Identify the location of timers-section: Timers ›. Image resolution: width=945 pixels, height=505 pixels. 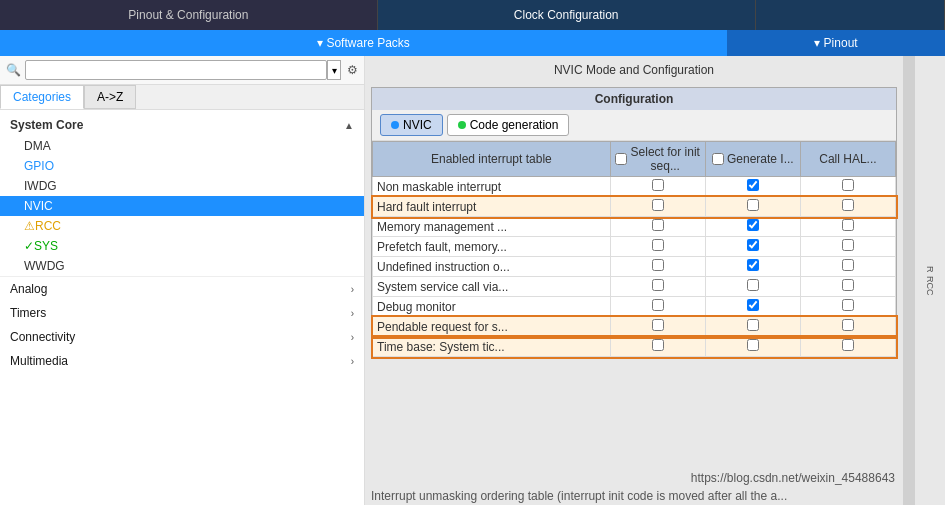
(182, 313).